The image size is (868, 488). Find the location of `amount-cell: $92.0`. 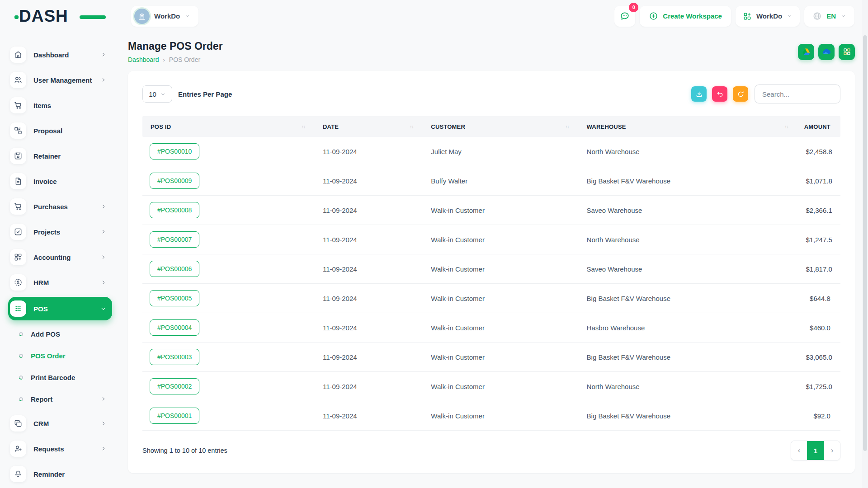

amount-cell: $92.0 is located at coordinates (820, 416).